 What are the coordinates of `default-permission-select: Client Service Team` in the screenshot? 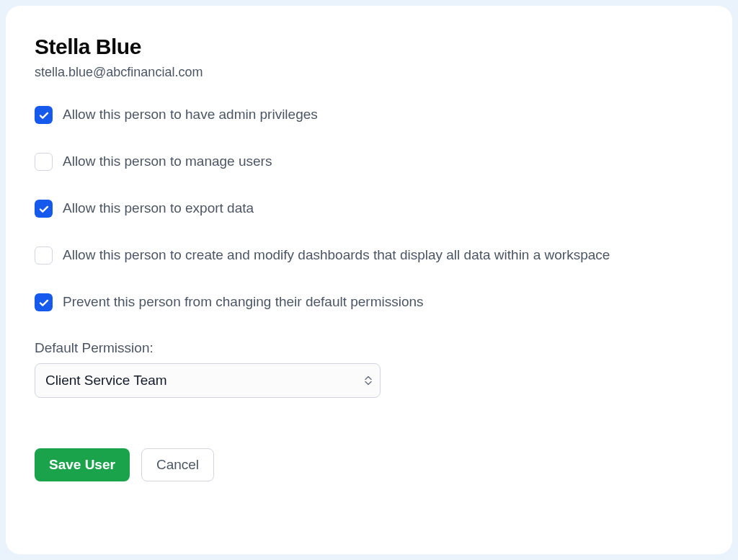 It's located at (208, 381).